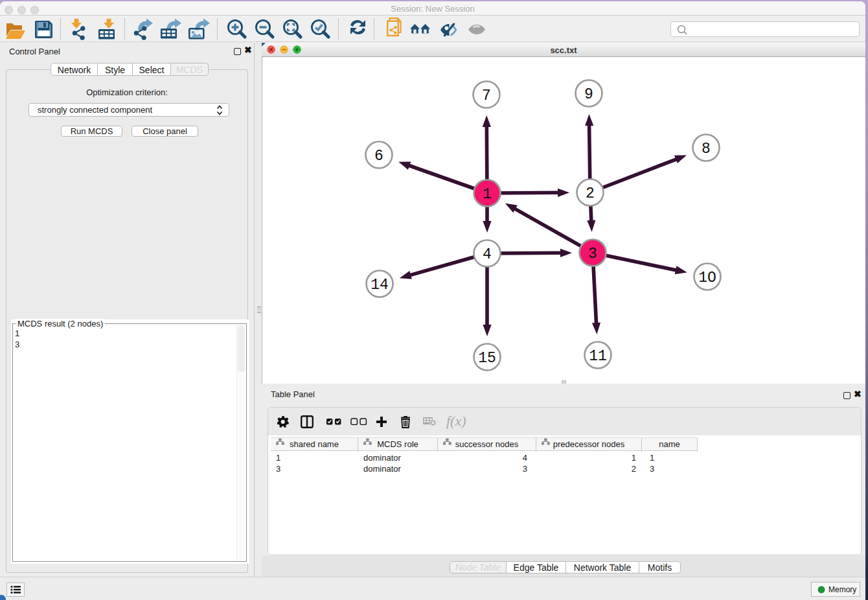 Image resolution: width=868 pixels, height=600 pixels. I want to click on svg-text: 1O, so click(707, 278).